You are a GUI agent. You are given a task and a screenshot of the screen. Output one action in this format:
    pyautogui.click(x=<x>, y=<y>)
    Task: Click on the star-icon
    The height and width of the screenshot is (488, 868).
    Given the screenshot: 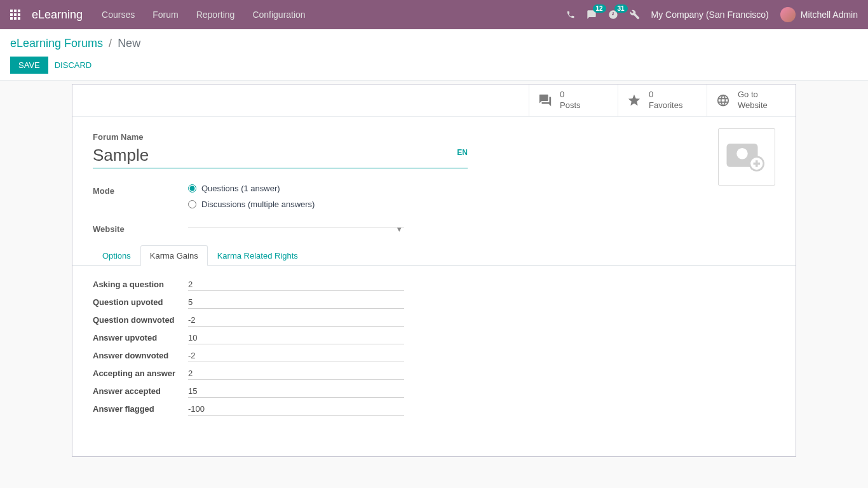 What is the action you would take?
    pyautogui.click(x=634, y=100)
    